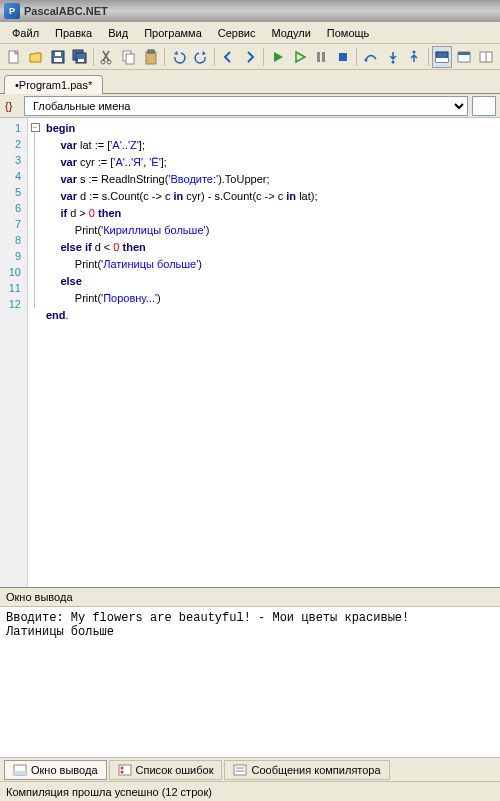 The image size is (500, 801). Describe the element at coordinates (54, 85) in the screenshot. I see `tab-label: •Program1.pas*` at that location.